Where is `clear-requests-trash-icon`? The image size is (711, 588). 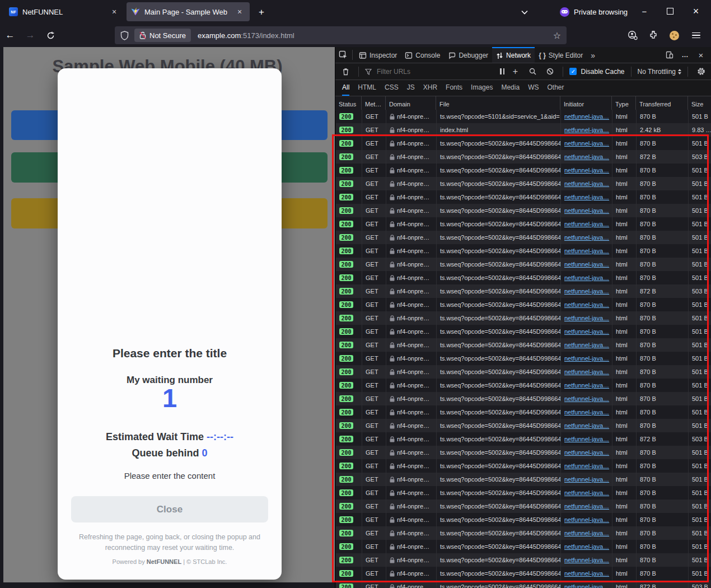 clear-requests-trash-icon is located at coordinates (345, 72).